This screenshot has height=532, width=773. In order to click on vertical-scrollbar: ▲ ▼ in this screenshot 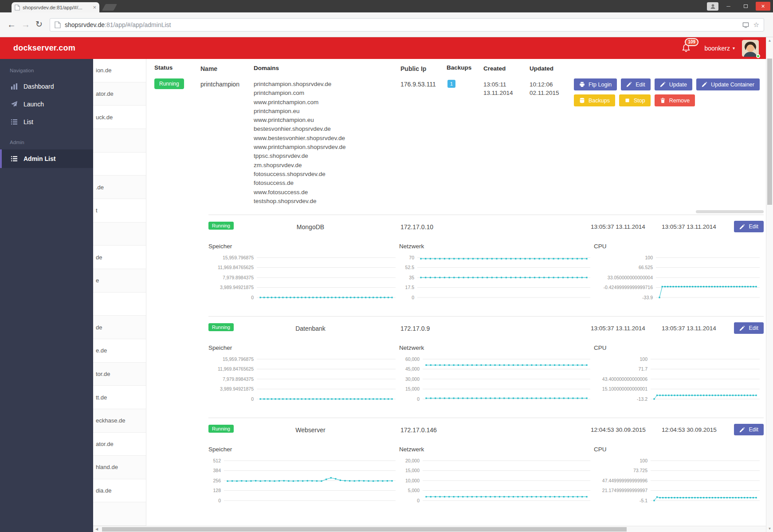, I will do `click(769, 285)`.